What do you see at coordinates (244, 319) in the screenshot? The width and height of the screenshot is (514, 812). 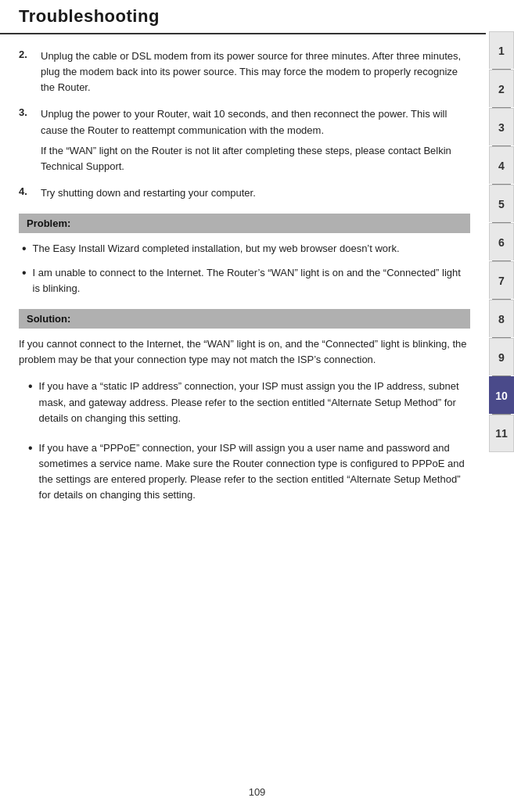 I see `solution-header: Solution:` at bounding box center [244, 319].